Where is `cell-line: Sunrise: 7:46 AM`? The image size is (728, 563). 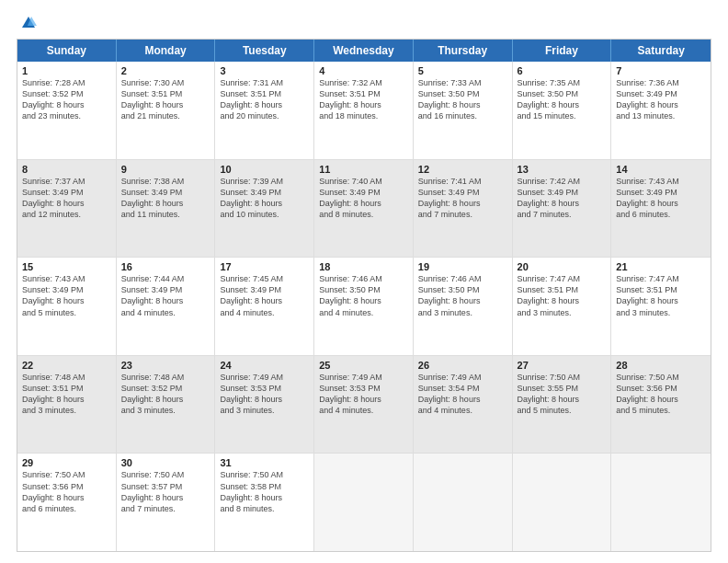
cell-line: Sunrise: 7:46 AM is located at coordinates (463, 279).